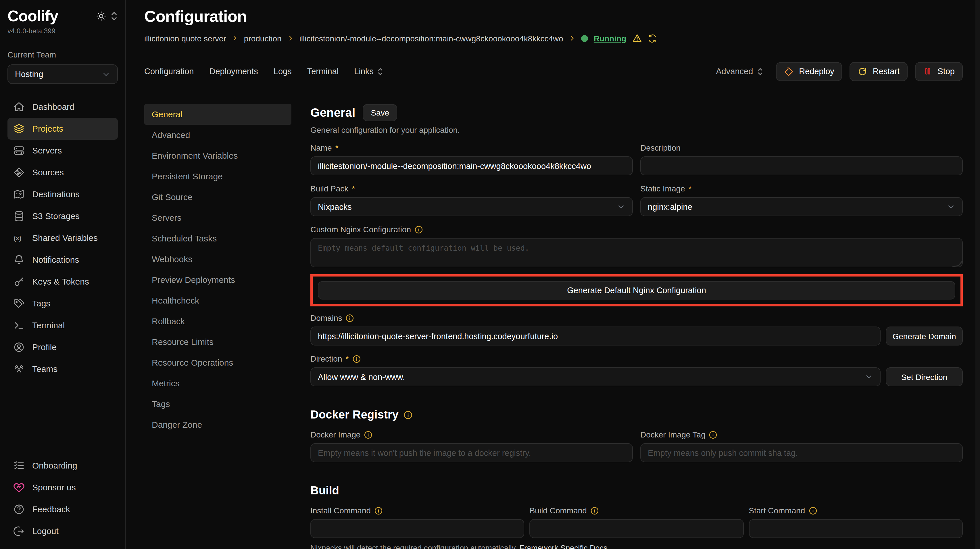 This screenshot has width=980, height=549. I want to click on checklist-icon, so click(19, 466).